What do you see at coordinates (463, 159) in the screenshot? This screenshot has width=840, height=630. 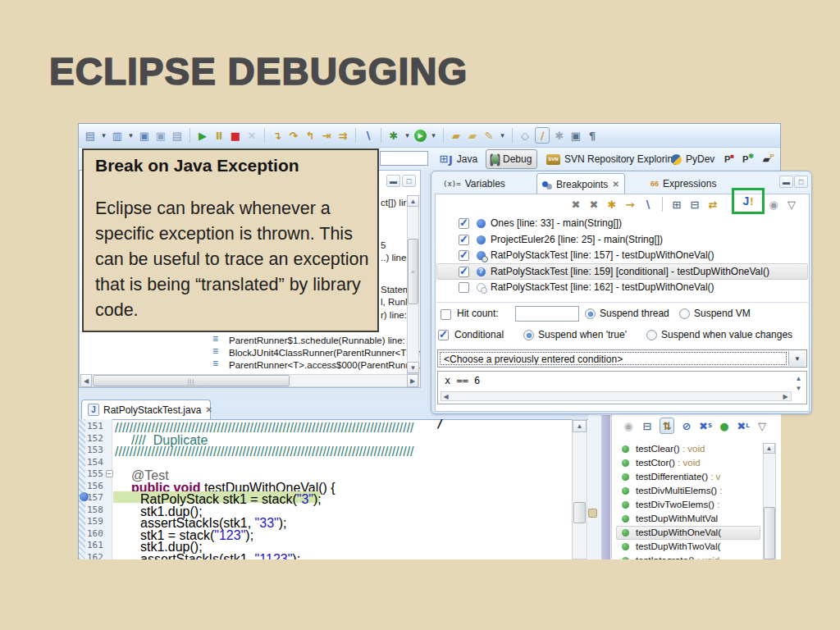 I see `perspective-java: J Java` at bounding box center [463, 159].